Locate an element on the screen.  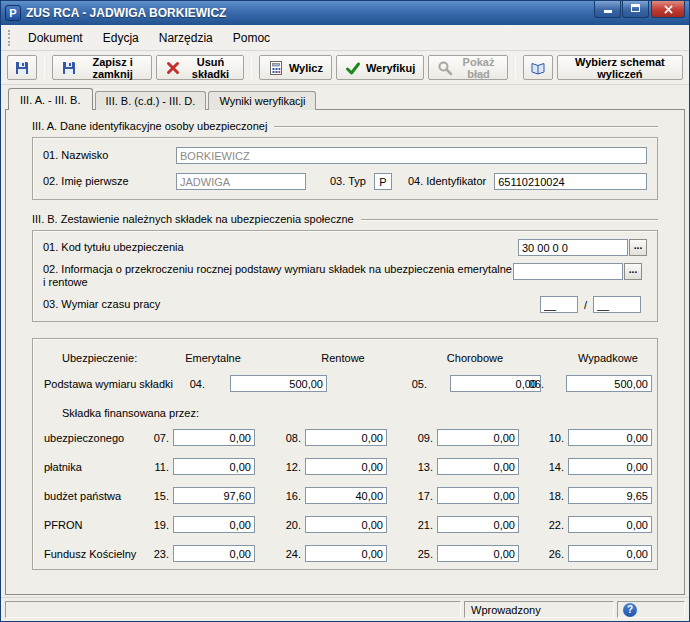
podstawa-label: Podstawa wymiaru składki is located at coordinates (108, 384).